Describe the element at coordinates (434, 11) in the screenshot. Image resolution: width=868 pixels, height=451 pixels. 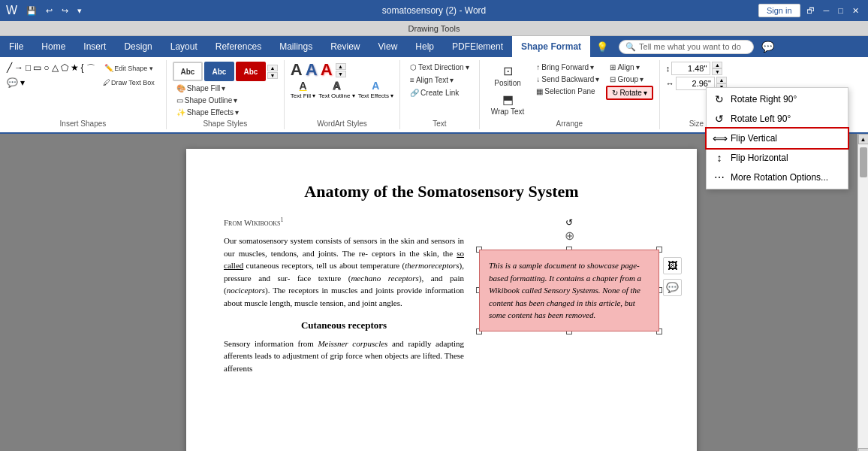
I see `window-title: somatosensory (2) - Word` at that location.